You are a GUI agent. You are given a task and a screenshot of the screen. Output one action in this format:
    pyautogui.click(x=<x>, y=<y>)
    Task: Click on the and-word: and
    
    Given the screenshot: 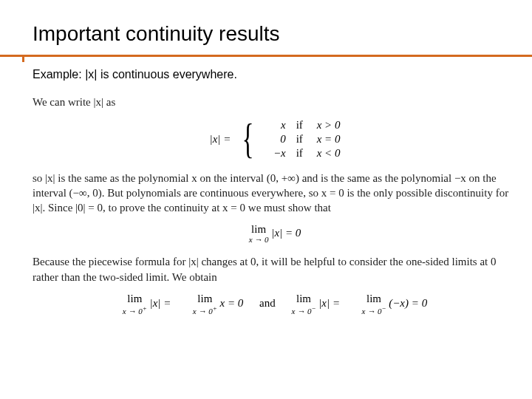 What is the action you would take?
    pyautogui.click(x=267, y=303)
    